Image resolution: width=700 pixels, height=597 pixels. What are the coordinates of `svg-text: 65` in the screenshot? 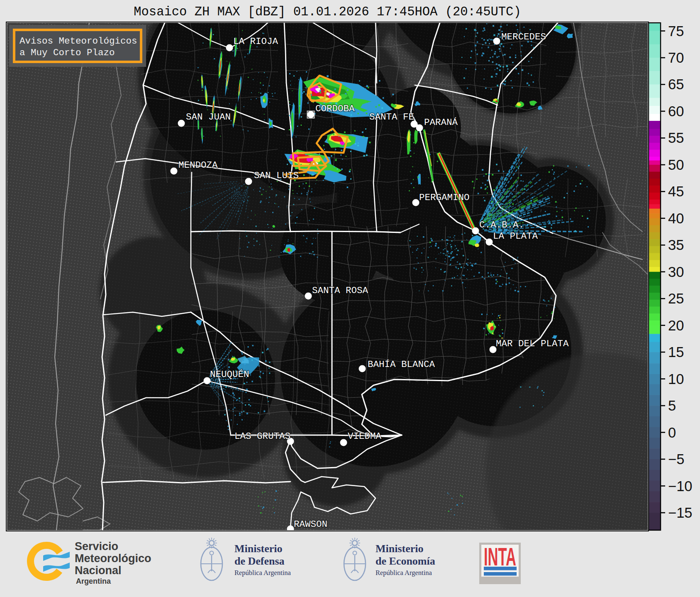 It's located at (676, 84).